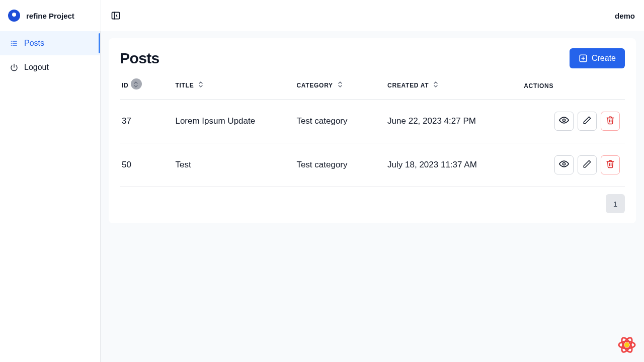 The image size is (644, 362). I want to click on current-user: demo, so click(629, 16).